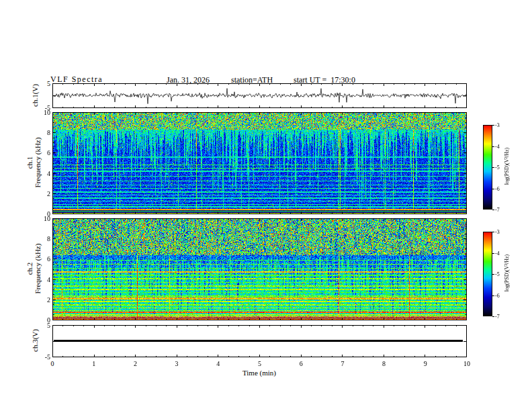 This screenshot has width=532, height=411. What do you see at coordinates (52, 364) in the screenshot?
I see `x-tick-label: 0` at bounding box center [52, 364].